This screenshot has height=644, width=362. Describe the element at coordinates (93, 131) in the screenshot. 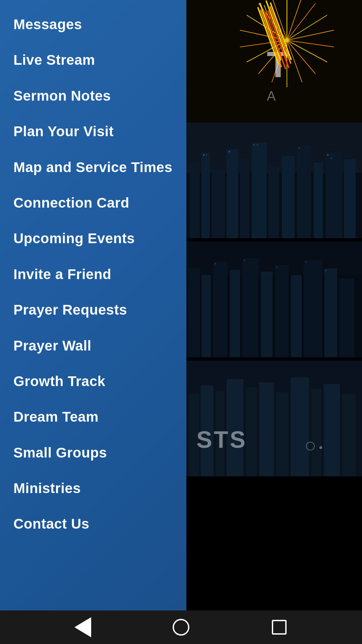

I see `nav-item-plan-your-visit: Plan Your Visit` at that location.